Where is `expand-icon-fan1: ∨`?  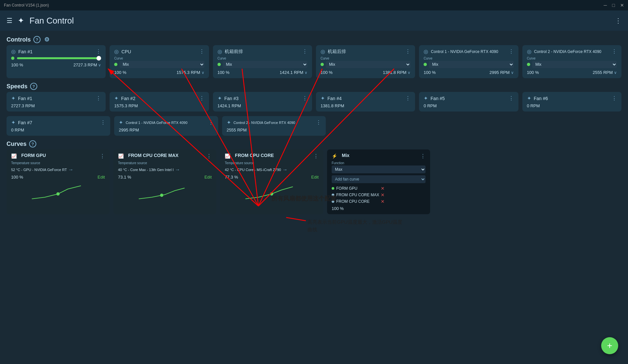
expand-icon-fan1: ∨ is located at coordinates (99, 65).